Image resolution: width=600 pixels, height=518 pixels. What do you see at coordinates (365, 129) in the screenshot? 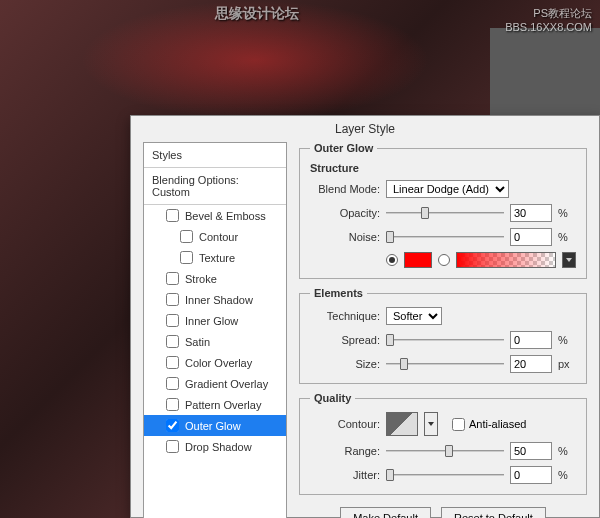
I see `dialog-title: Layer Style` at bounding box center [365, 129].